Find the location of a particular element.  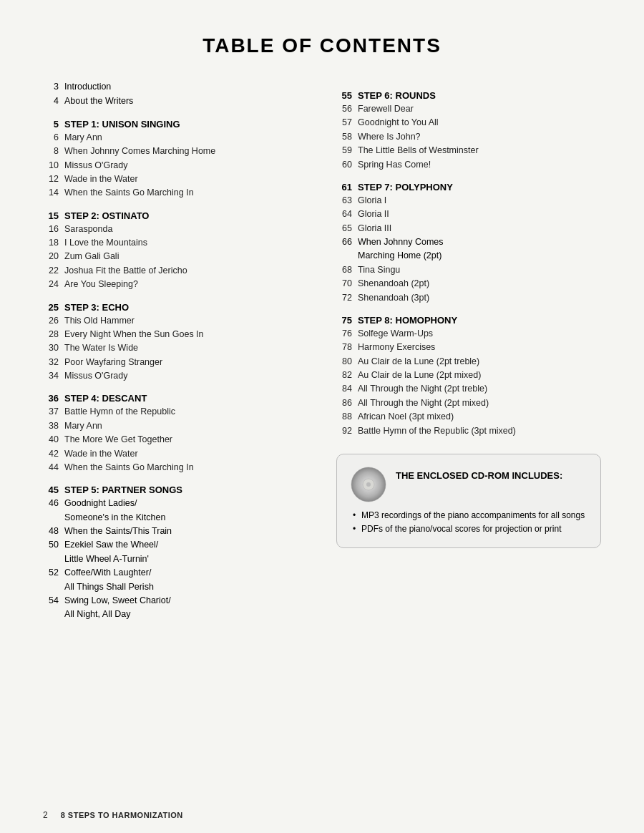

list-item: 86All Through the Night (2pt mixed) is located at coordinates (469, 404).